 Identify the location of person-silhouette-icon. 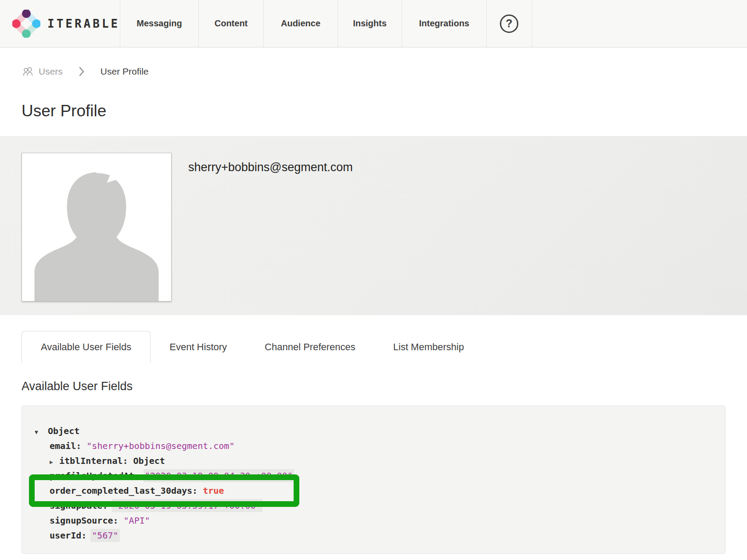
(97, 227).